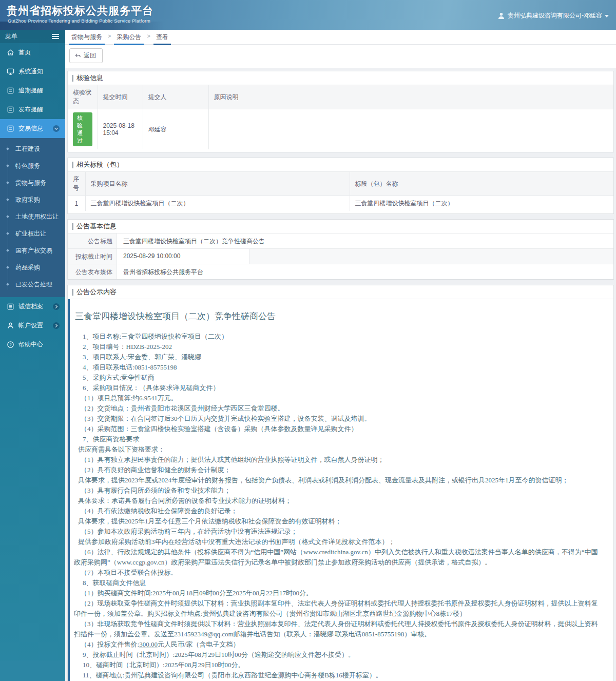 The height and width of the screenshot is (681, 616). What do you see at coordinates (183, 257) in the screenshot?
I see `deadline-value: 2025-08-29 10:00:00` at bounding box center [183, 257].